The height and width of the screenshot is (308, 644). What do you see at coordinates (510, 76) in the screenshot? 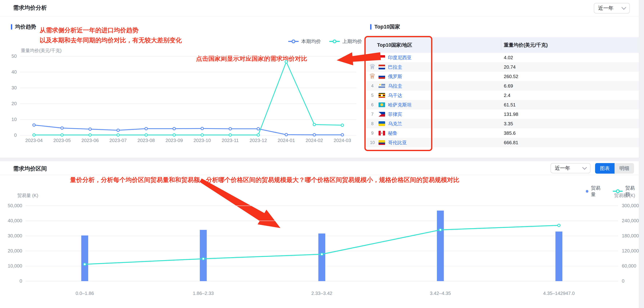
I see `avg-price-cell: 260.52` at bounding box center [510, 76].